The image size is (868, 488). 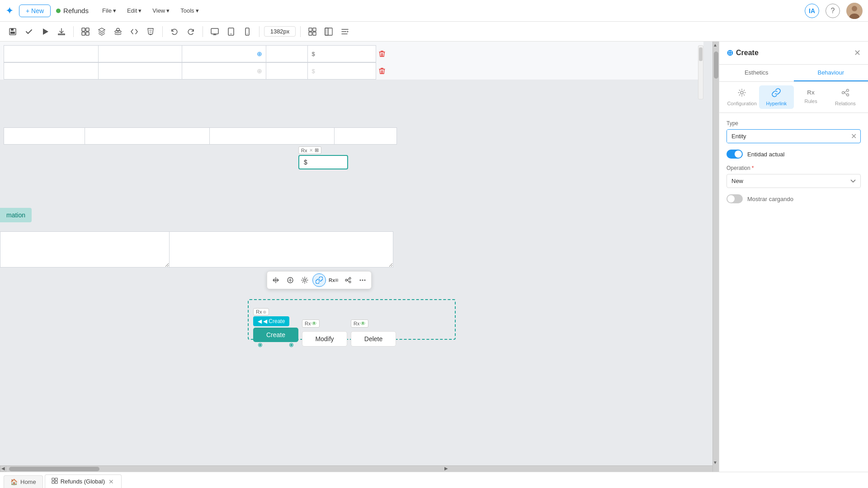 What do you see at coordinates (264, 312) in the screenshot?
I see `create-rx-icon: ⊕` at bounding box center [264, 312].